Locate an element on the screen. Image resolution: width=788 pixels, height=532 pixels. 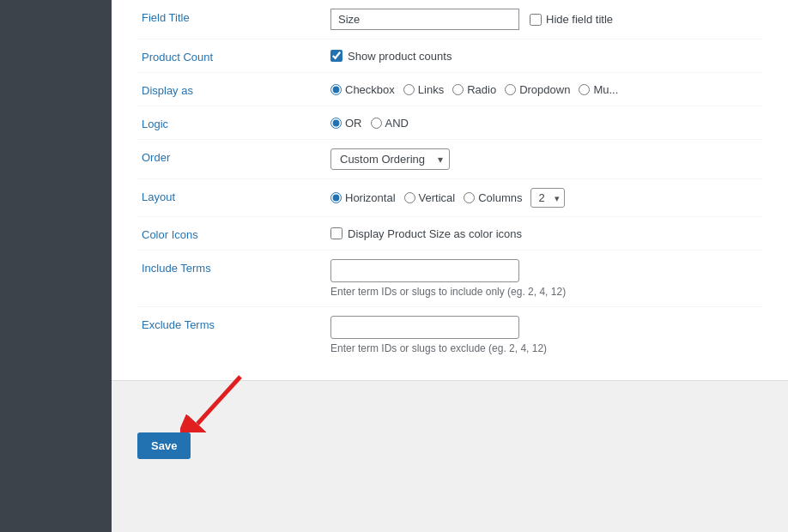
or-radio is located at coordinates (336, 124).